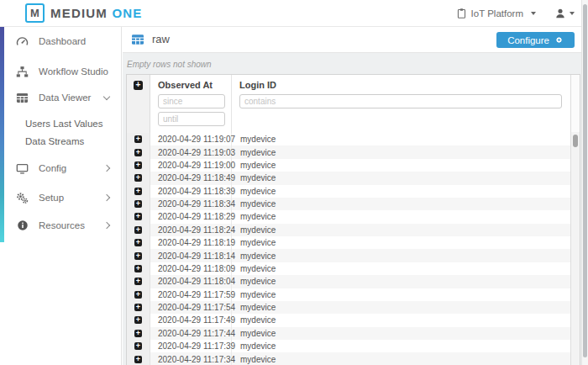  Describe the element at coordinates (564, 13) in the screenshot. I see `user-menu-dropdown` at that location.